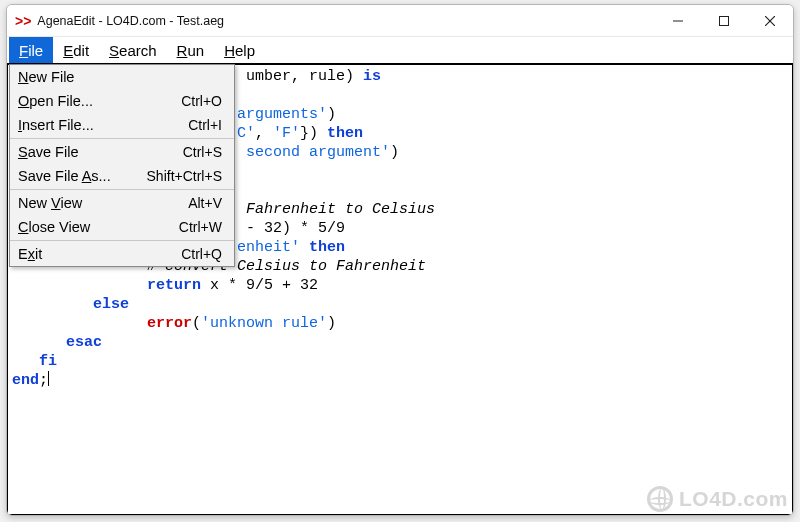 The height and width of the screenshot is (522, 800). I want to click on code-line: error('unknown rule'), so click(400, 324).